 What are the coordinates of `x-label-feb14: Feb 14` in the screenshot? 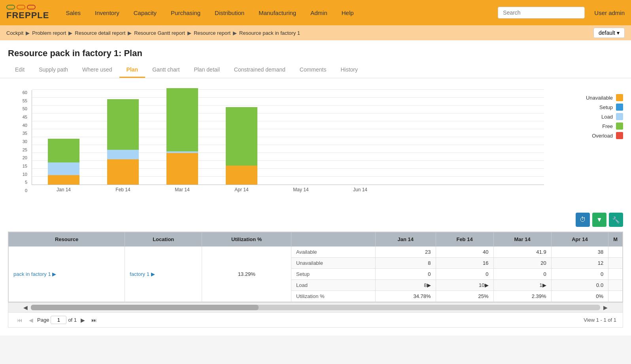 It's located at (123, 190).